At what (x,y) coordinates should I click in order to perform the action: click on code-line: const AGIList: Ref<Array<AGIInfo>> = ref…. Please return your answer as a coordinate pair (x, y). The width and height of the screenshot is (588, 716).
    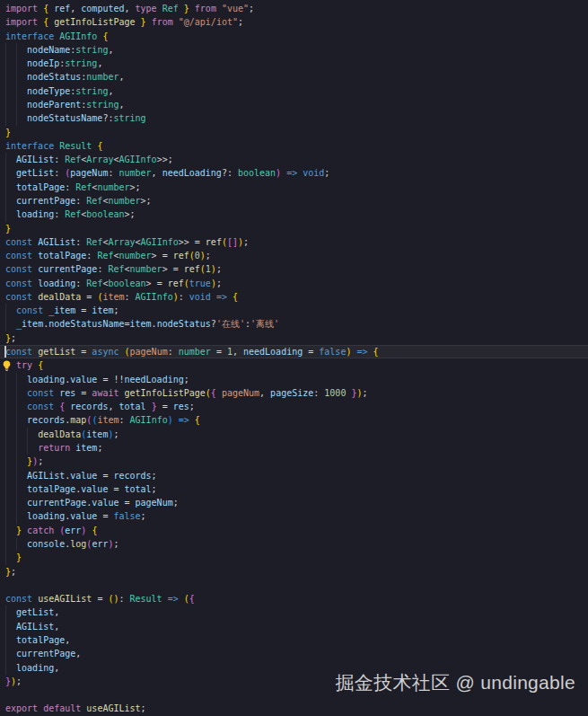
    Looking at the image, I should click on (294, 243).